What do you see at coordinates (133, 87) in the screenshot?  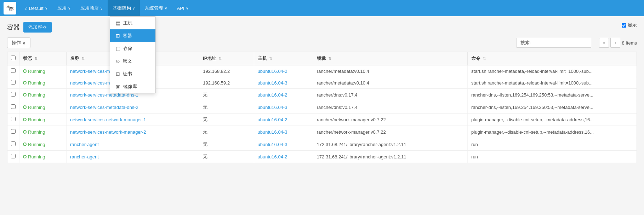 I see `menu-item-registry: ▣ 镜像库` at bounding box center [133, 87].